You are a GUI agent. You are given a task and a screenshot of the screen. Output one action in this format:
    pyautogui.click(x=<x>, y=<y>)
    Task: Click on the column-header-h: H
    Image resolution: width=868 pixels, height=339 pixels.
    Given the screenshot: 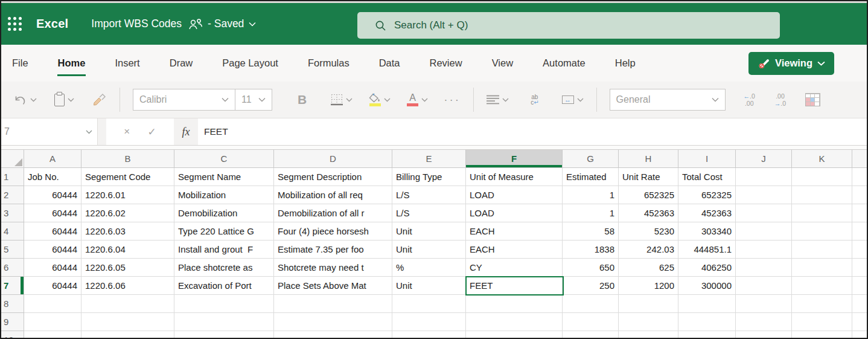 What is the action you would take?
    pyautogui.click(x=648, y=159)
    